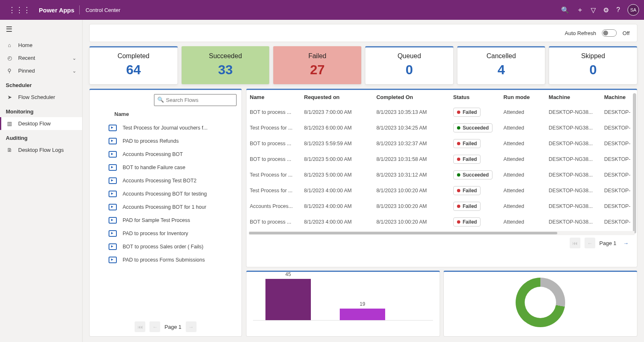  I want to click on flow-row: Accounts Processing BOT for testing, so click(171, 194).